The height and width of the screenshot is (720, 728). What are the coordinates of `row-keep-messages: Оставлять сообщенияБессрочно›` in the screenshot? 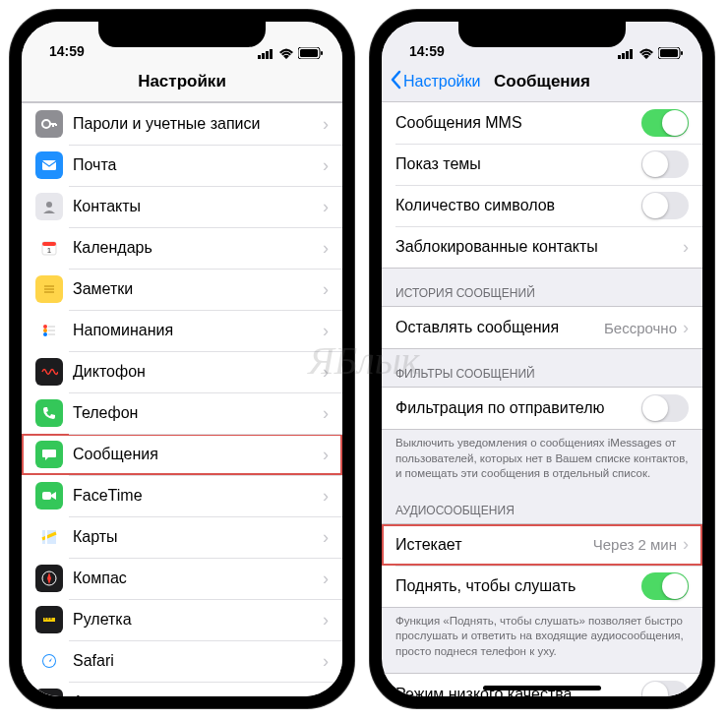 It's located at (542, 328).